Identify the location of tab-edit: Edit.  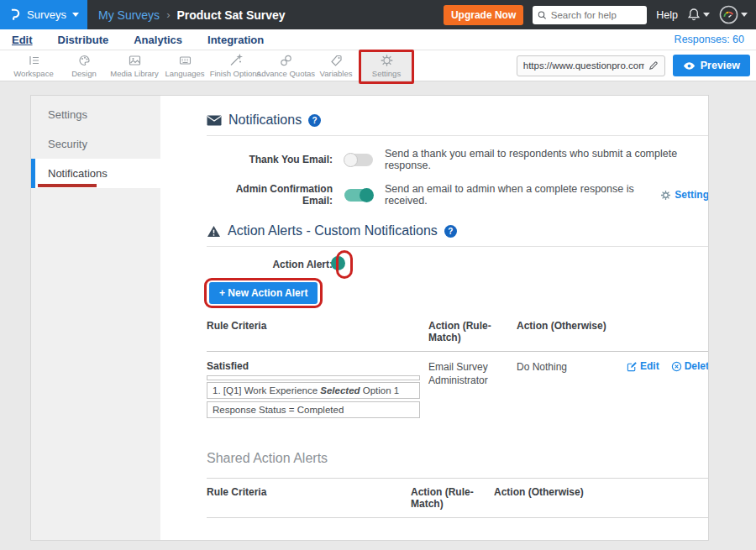
(22, 40).